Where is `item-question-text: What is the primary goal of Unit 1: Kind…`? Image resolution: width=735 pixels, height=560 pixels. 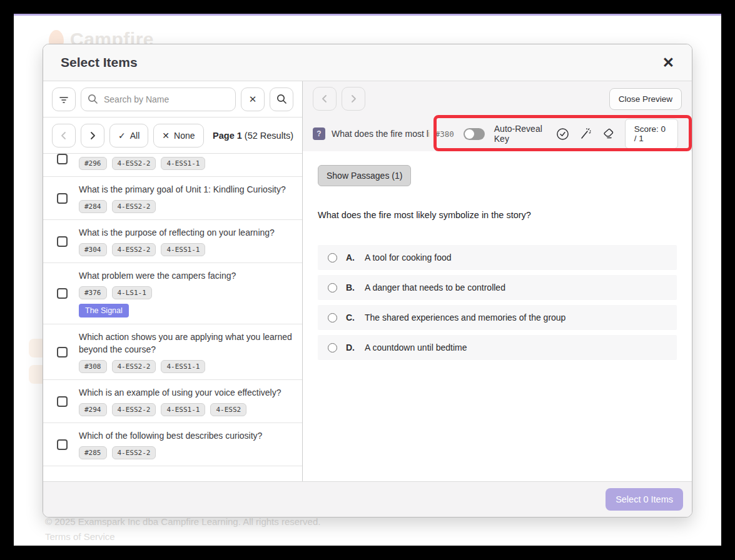
item-question-text: What is the primary goal of Unit 1: Kind… is located at coordinates (186, 189).